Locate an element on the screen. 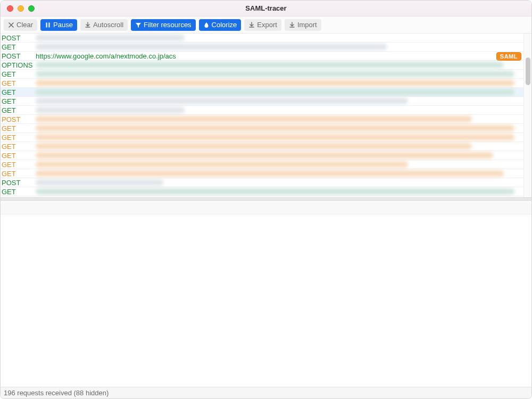  autoscroll-label: Autoscroll is located at coordinates (109, 24).